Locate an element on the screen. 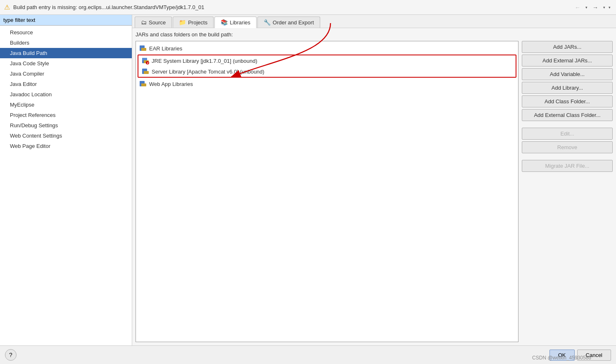 This screenshot has width=616, height=364. tab-label: Projects is located at coordinates (197, 22).